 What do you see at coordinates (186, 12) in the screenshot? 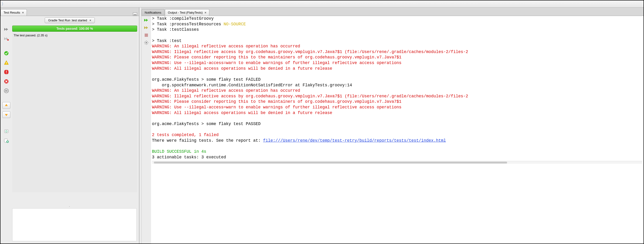
I see `tab-label: Output - Test (FlakyTests)` at bounding box center [186, 12].